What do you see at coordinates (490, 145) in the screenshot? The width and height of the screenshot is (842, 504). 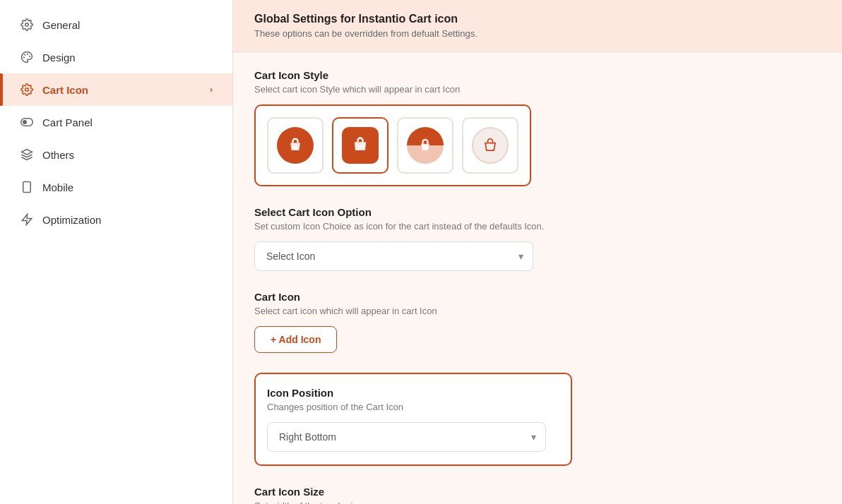 I see `icon-style-4-graphic` at bounding box center [490, 145].